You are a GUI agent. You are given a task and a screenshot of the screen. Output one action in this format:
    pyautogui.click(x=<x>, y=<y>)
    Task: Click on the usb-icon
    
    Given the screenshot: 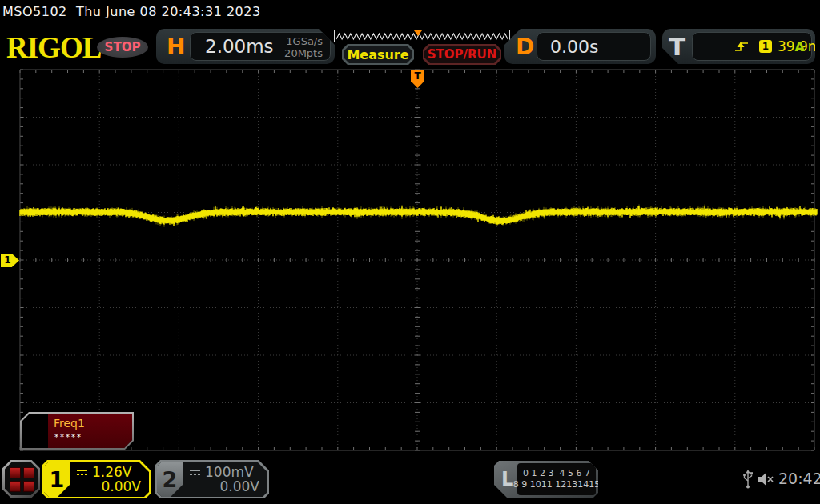 What is the action you would take?
    pyautogui.click(x=748, y=480)
    